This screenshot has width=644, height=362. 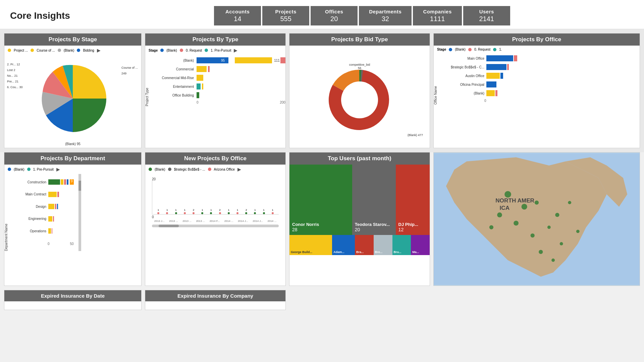 I want to click on type-bar-commercial: Commercial, so click(x=219, y=69).